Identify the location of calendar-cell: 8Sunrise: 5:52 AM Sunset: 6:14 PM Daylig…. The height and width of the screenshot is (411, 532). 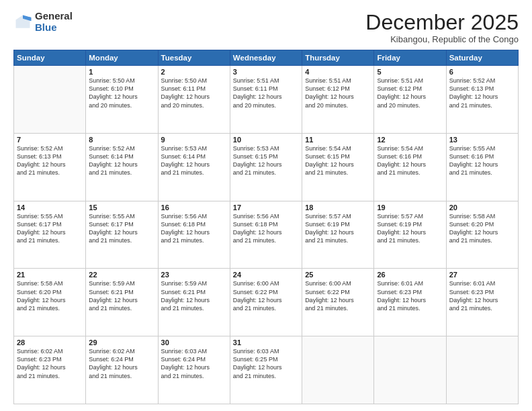
(122, 167).